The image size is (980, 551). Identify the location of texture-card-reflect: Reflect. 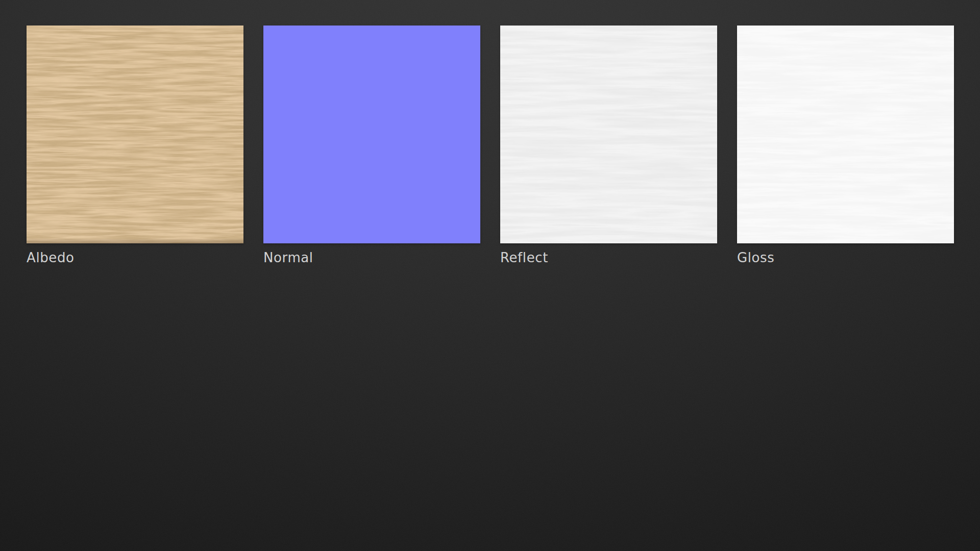
(608, 146).